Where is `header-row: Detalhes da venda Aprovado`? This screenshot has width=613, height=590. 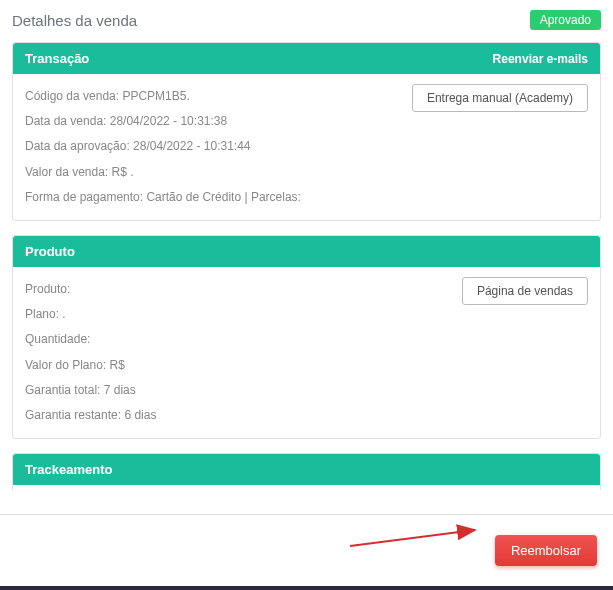
header-row: Detalhes da venda Aprovado is located at coordinates (306, 20).